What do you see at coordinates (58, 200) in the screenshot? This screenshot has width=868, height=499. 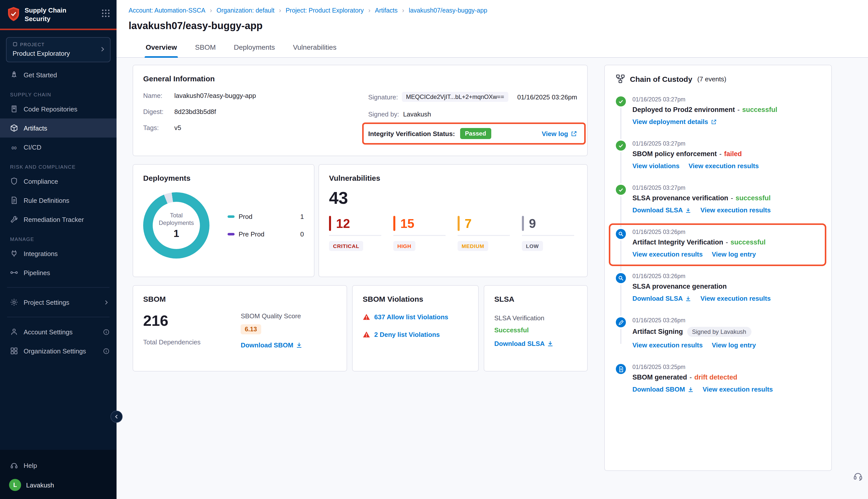 I see `sidebar-item-rule-definitions: Rule Definitions` at bounding box center [58, 200].